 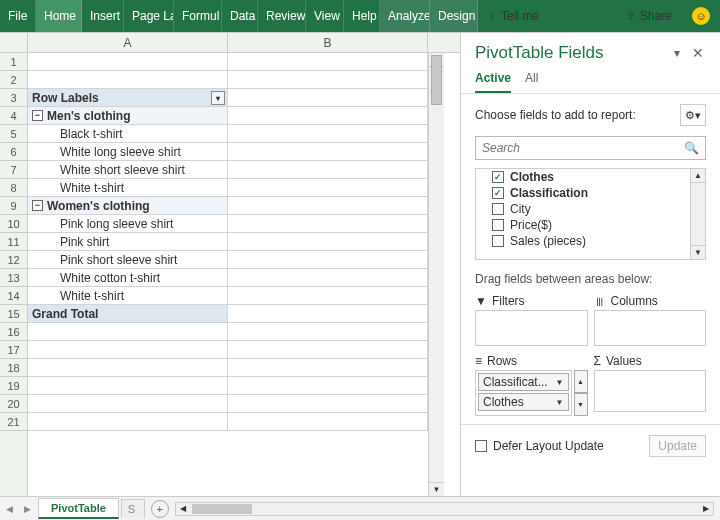 What do you see at coordinates (14, 152) in the screenshot?
I see `row-header: 6` at bounding box center [14, 152].